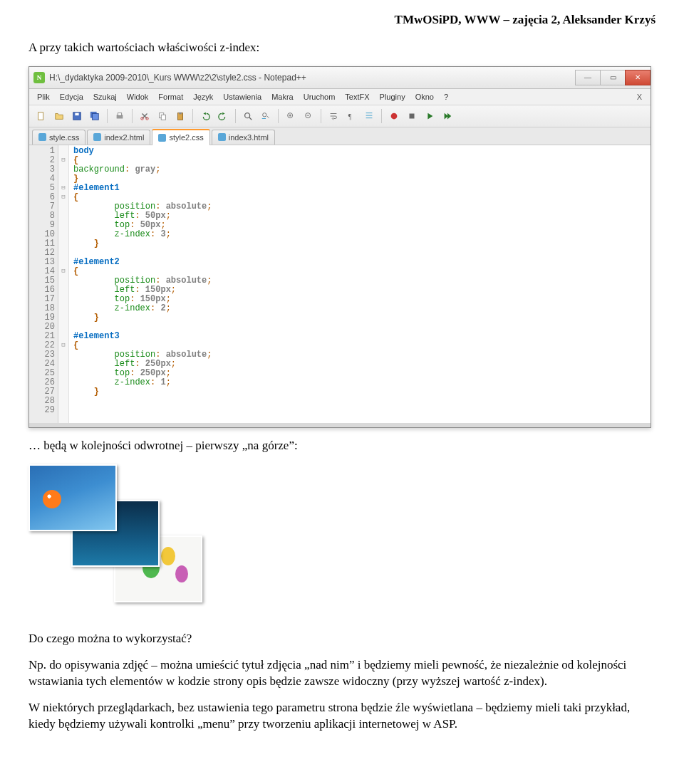 The height and width of the screenshot is (784, 684). I want to click on wordwrap-icon, so click(333, 116).